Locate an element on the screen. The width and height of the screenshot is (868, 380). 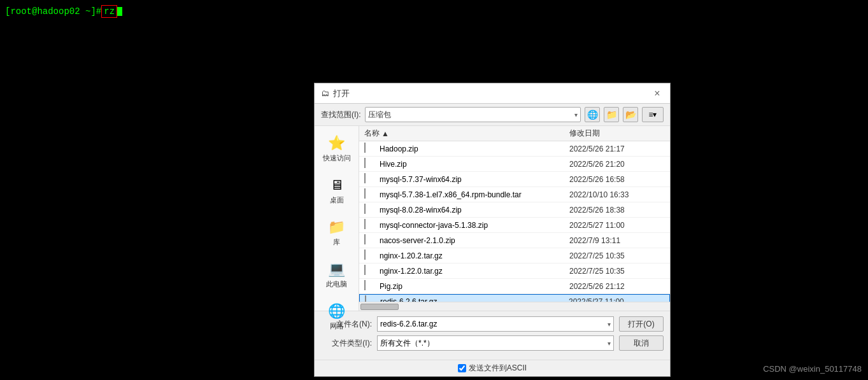
file-icon-mysql57win is located at coordinates (370, 179).